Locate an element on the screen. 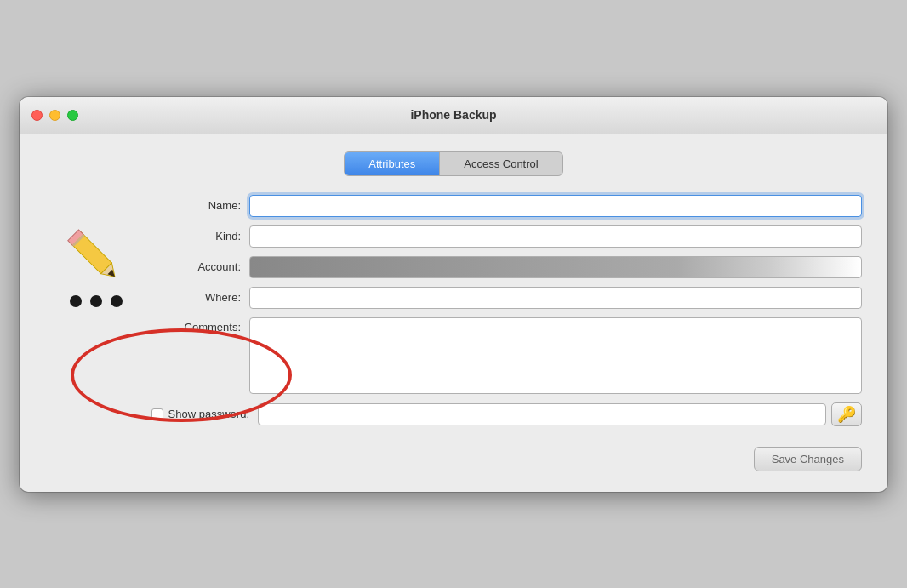 The height and width of the screenshot is (588, 907). where-input is located at coordinates (556, 298).